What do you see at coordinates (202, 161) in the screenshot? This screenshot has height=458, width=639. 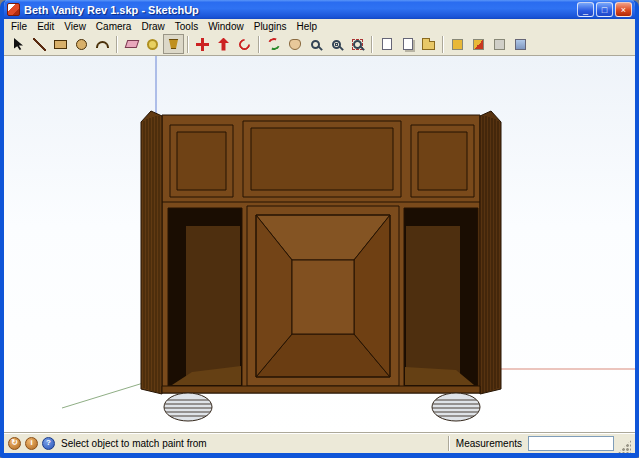 I see `top-left-panel` at bounding box center [202, 161].